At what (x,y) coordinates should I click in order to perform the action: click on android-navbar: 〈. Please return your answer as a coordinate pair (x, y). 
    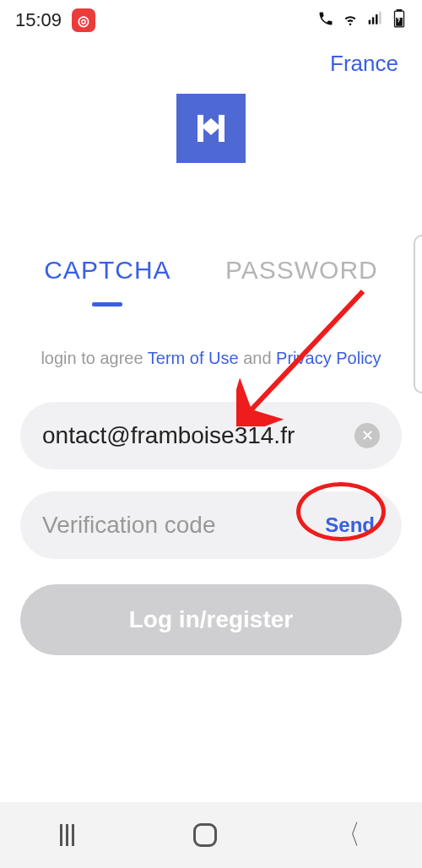
    Looking at the image, I should click on (211, 835).